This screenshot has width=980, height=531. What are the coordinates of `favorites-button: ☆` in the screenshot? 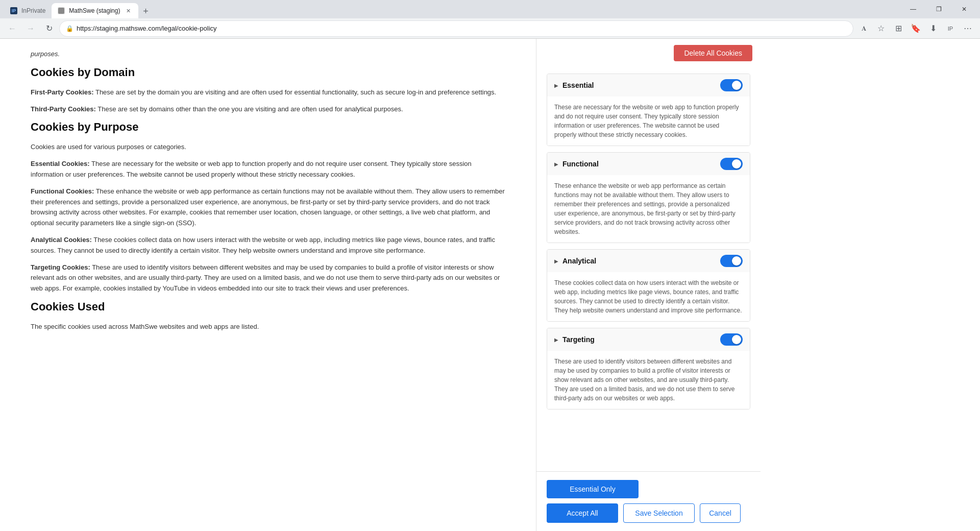 It's located at (881, 29).